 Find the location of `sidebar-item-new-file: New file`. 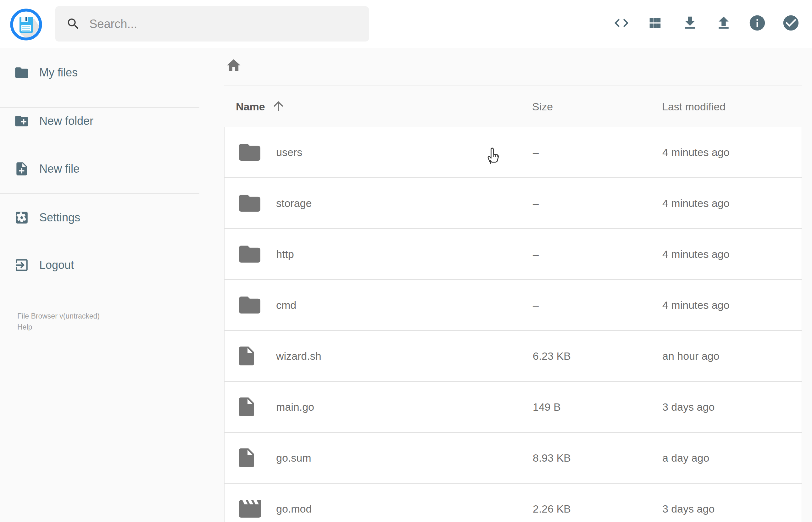

sidebar-item-new-file: New file is located at coordinates (100, 169).